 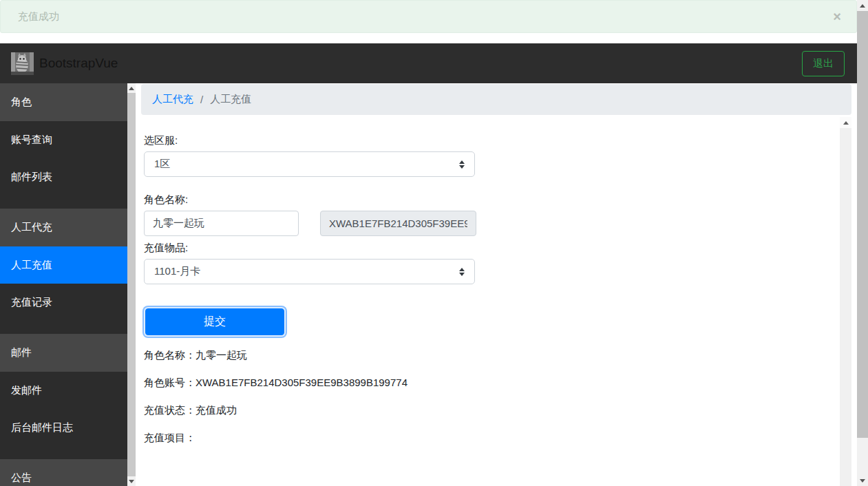 I want to click on content-scrollbar, so click(x=845, y=302).